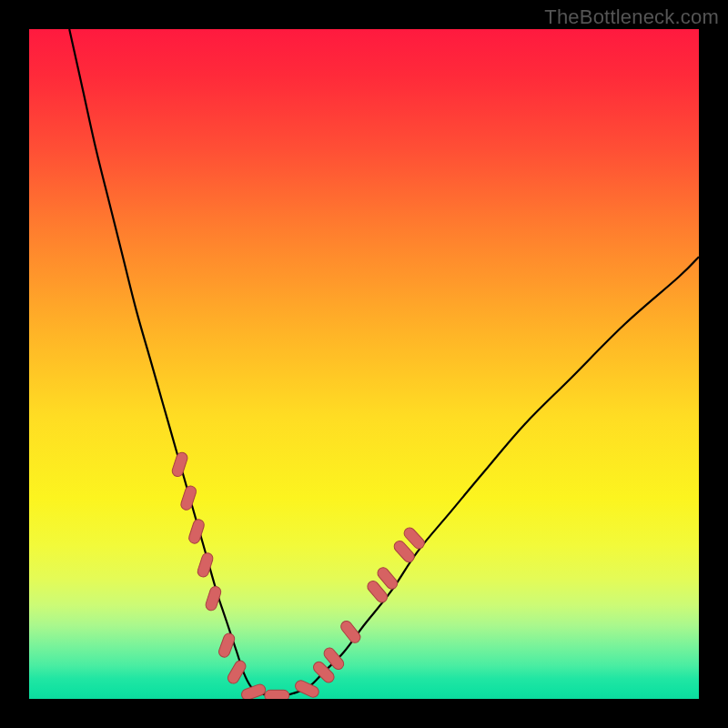 This screenshot has width=728, height=728. I want to click on watermark-text: TheBottleneck.com, so click(632, 17).